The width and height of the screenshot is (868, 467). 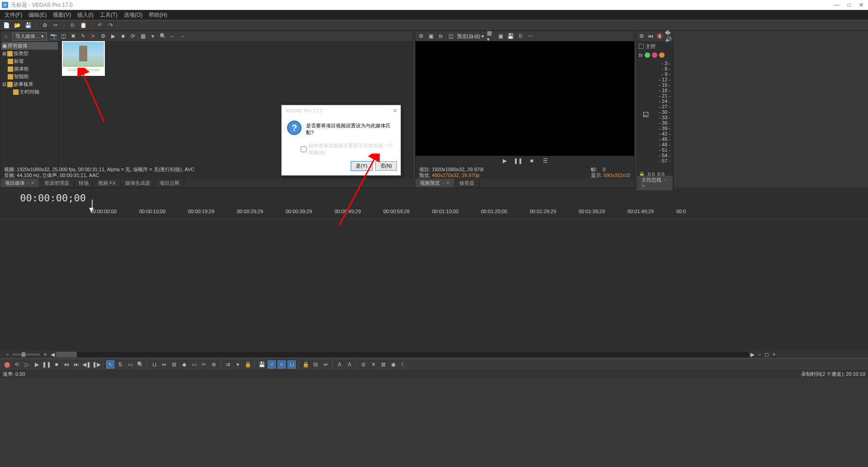 What do you see at coordinates (73, 36) in the screenshot?
I see `remove-icon: ✖` at bounding box center [73, 36].